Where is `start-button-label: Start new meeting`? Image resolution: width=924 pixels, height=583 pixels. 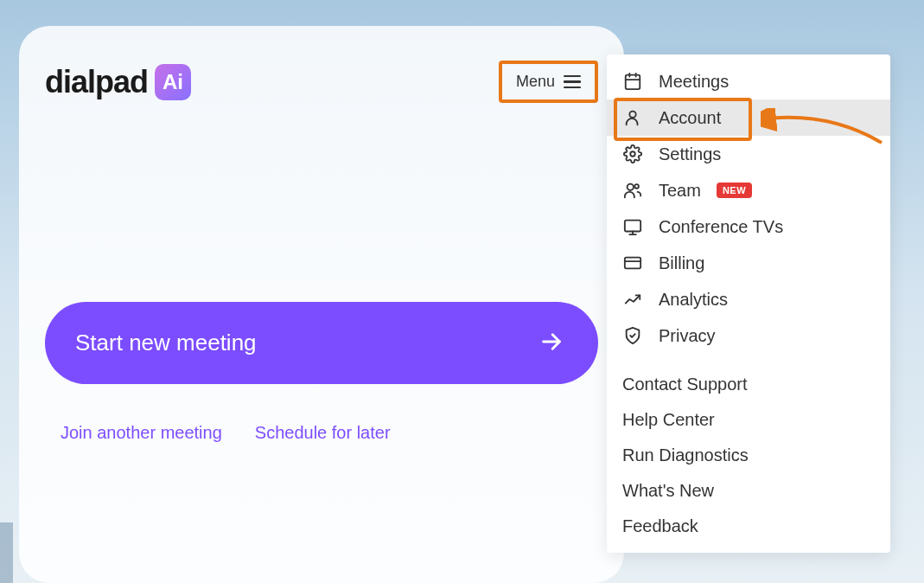
start-button-label: Start new meeting is located at coordinates (166, 343).